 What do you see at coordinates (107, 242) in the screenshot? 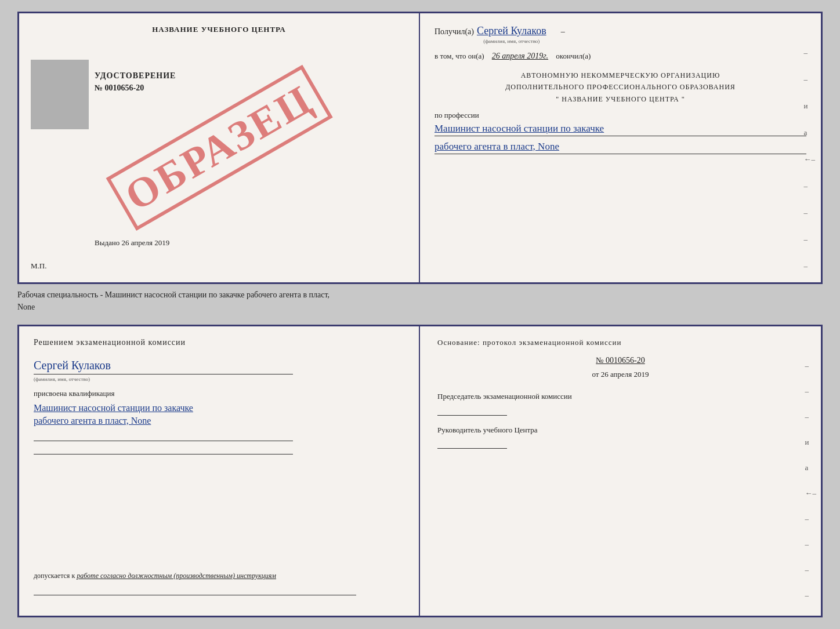
I see `vydano-label: Выдано` at bounding box center [107, 242].